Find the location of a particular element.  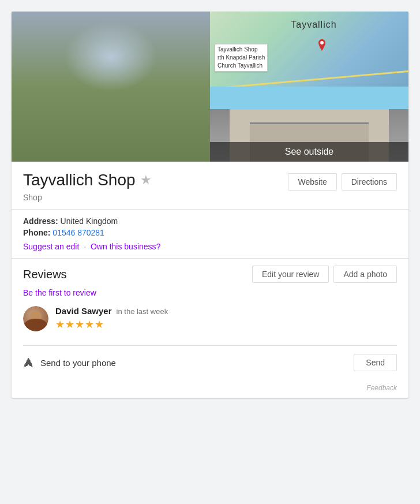

avatar is located at coordinates (36, 319).